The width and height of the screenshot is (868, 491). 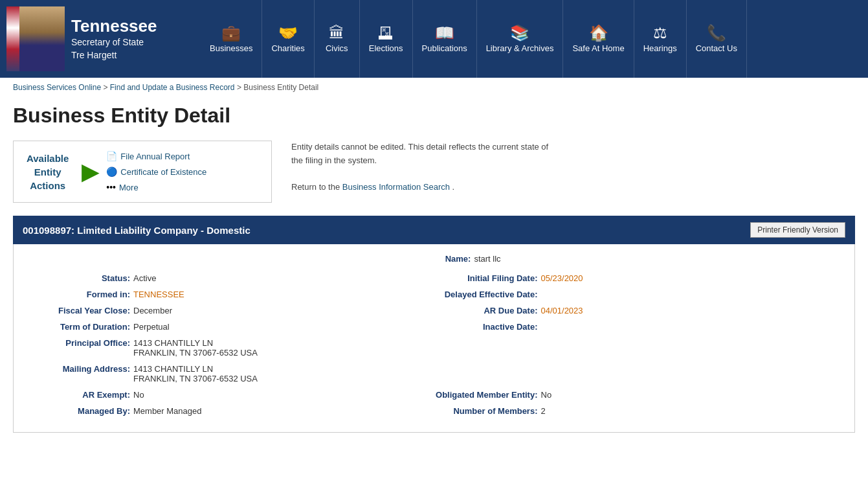 What do you see at coordinates (337, 48) in the screenshot?
I see `civics-label: Civics` at bounding box center [337, 48].